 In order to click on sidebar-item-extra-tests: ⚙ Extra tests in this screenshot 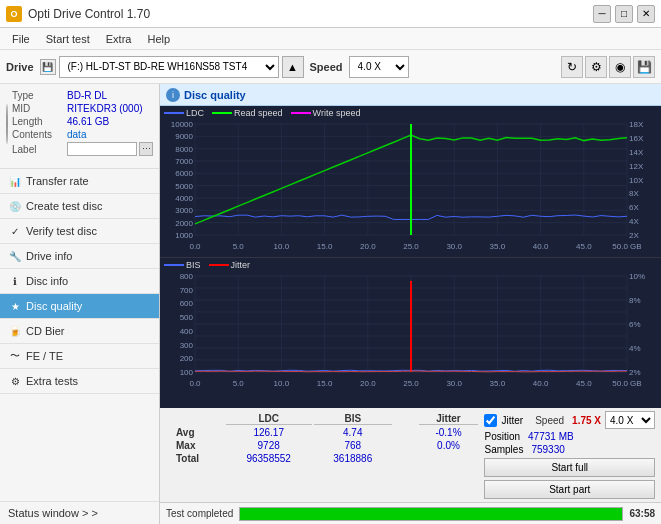, I will do `click(80, 382)`.